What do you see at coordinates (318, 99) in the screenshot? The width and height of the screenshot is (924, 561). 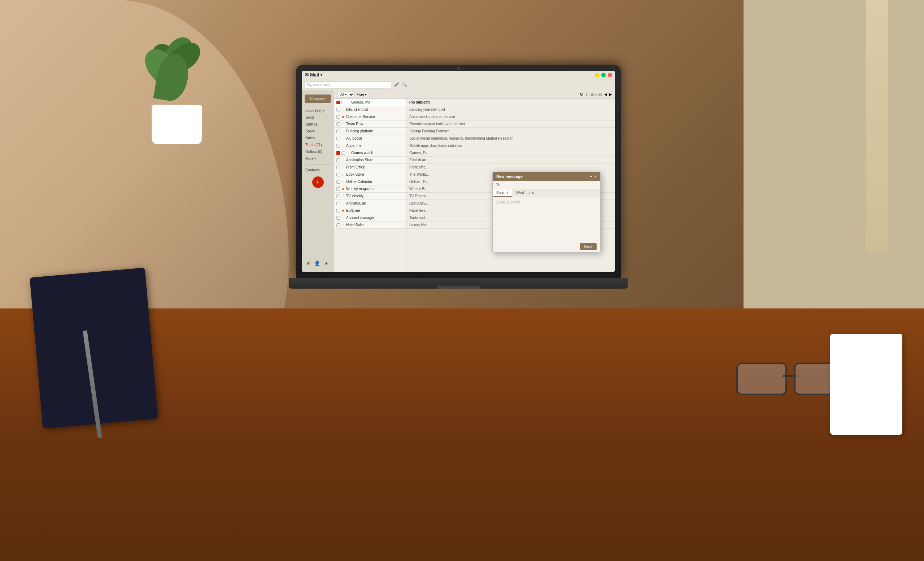 I see `compose-button: Compose` at bounding box center [318, 99].